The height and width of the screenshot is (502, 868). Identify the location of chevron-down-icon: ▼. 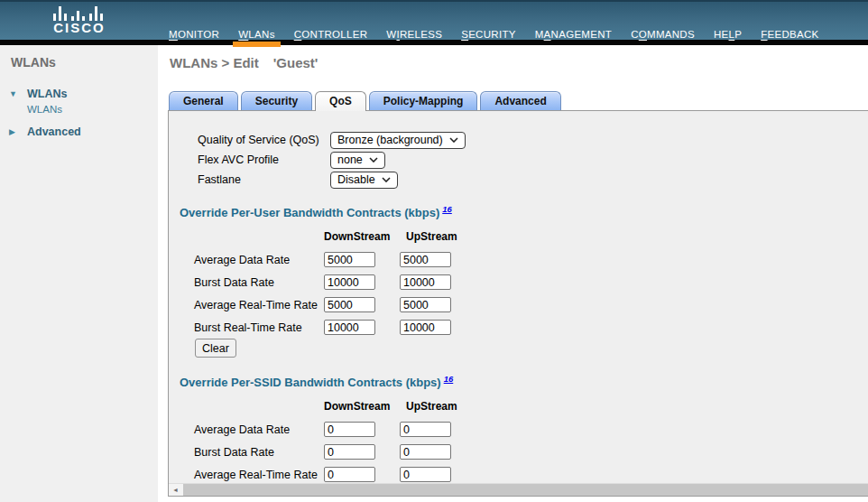
(18, 94).